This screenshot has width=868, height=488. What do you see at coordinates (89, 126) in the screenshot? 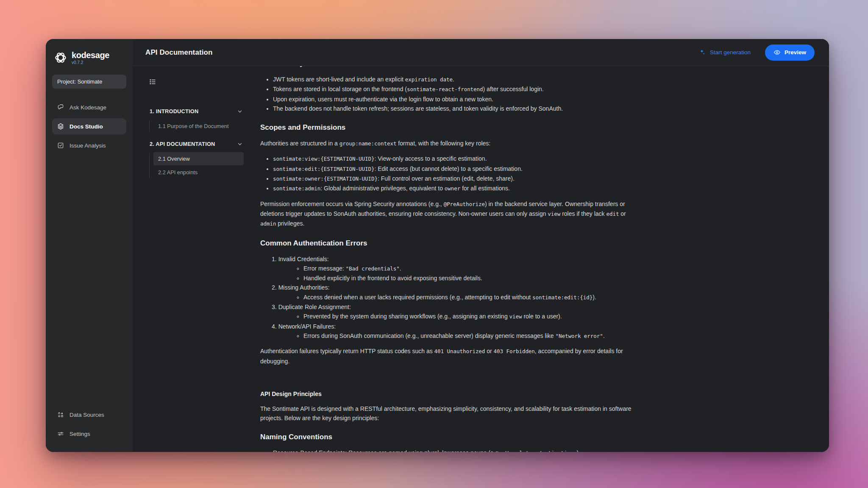
I see `sidebar-nav: Ask Kodesage Docs Studio Issue Analysis` at bounding box center [89, 126].